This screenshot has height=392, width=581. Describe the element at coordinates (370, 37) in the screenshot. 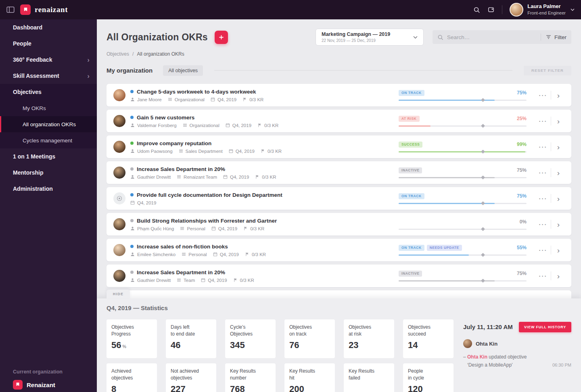

I see `cycle-selector: Marketing Campaign — 2019 22 Nov, 2019 —…` at that location.